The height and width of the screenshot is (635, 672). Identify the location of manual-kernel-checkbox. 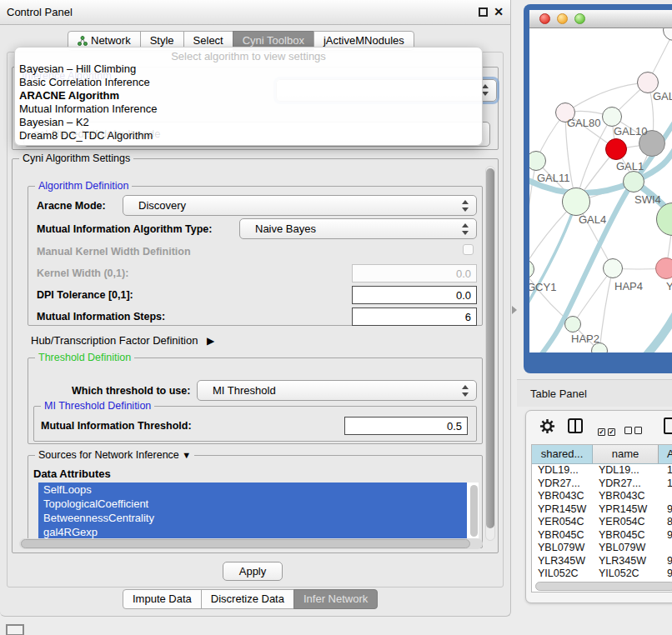
(469, 250).